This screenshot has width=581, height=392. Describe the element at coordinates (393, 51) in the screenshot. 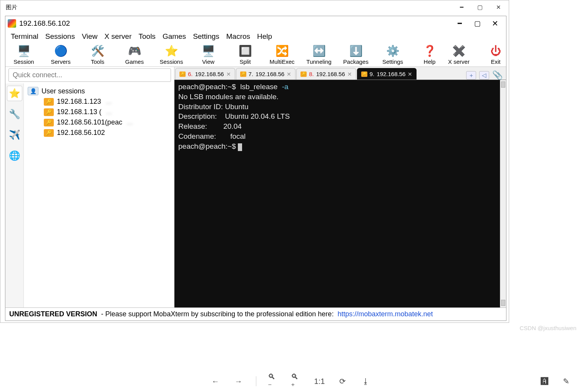

I see `settings-icon: ⚙️` at that location.